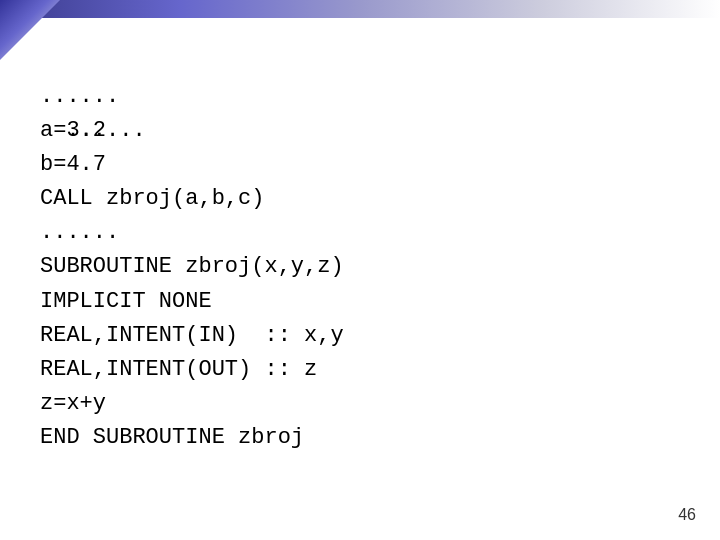 This screenshot has width=720, height=540. Describe the element at coordinates (360, 9) in the screenshot. I see `top-decoration-bar` at that location.